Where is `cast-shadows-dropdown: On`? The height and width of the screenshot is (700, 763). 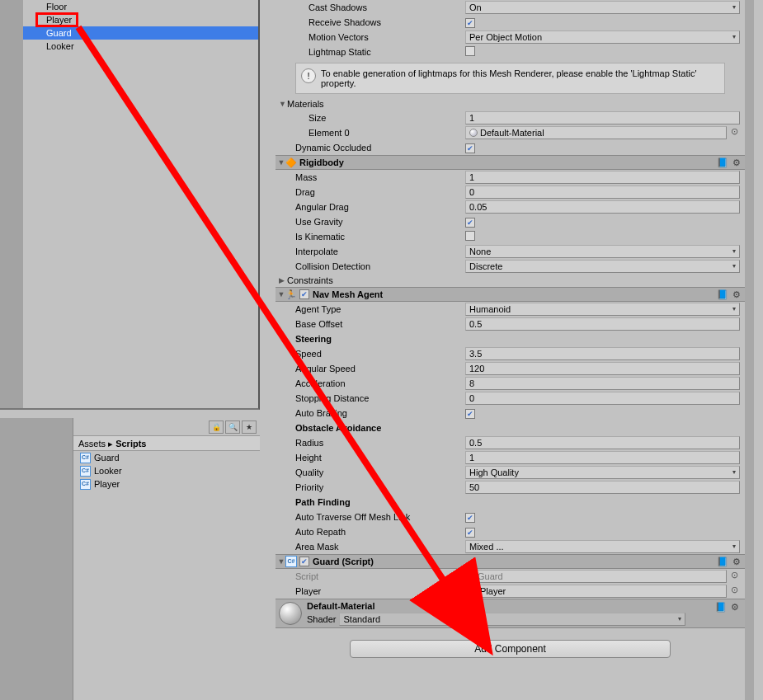
cast-shadows-dropdown: On is located at coordinates (602, 7).